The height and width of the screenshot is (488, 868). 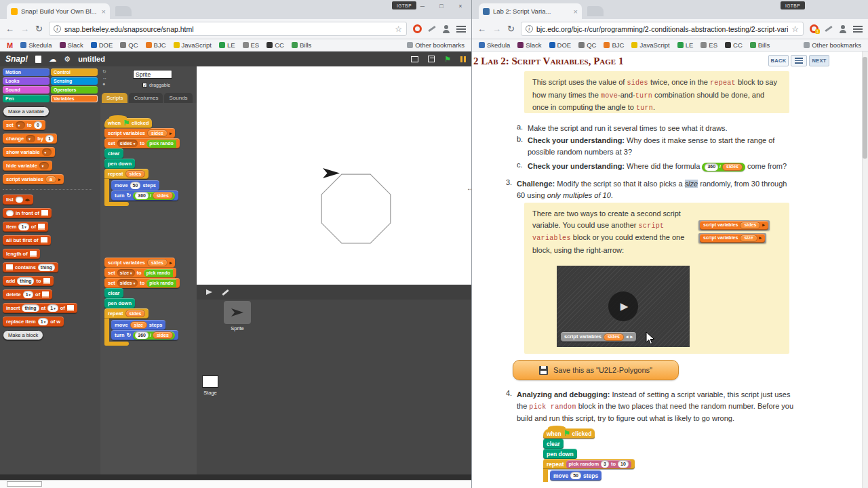 I want to click on category-motion: Motion, so click(x=26, y=72).